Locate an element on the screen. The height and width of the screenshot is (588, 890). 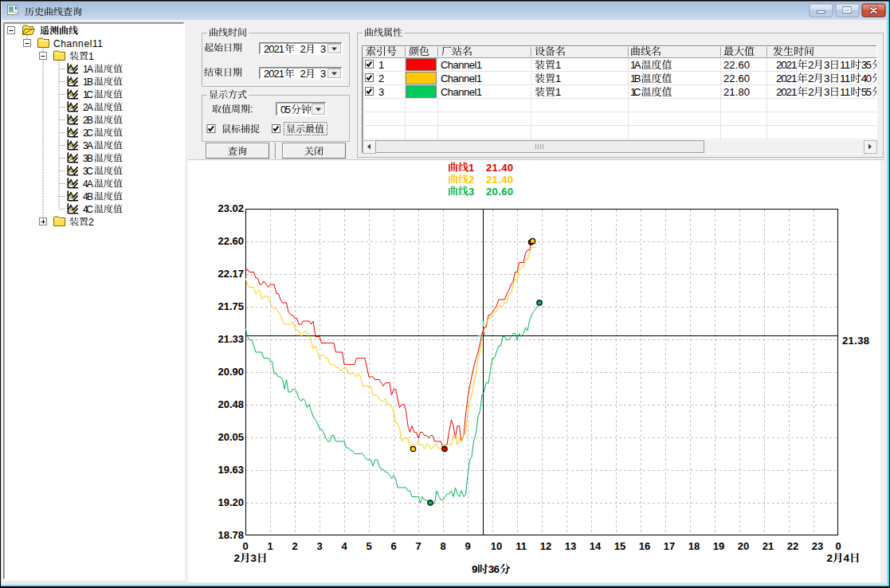
svg-text: 21.38 is located at coordinates (856, 341).